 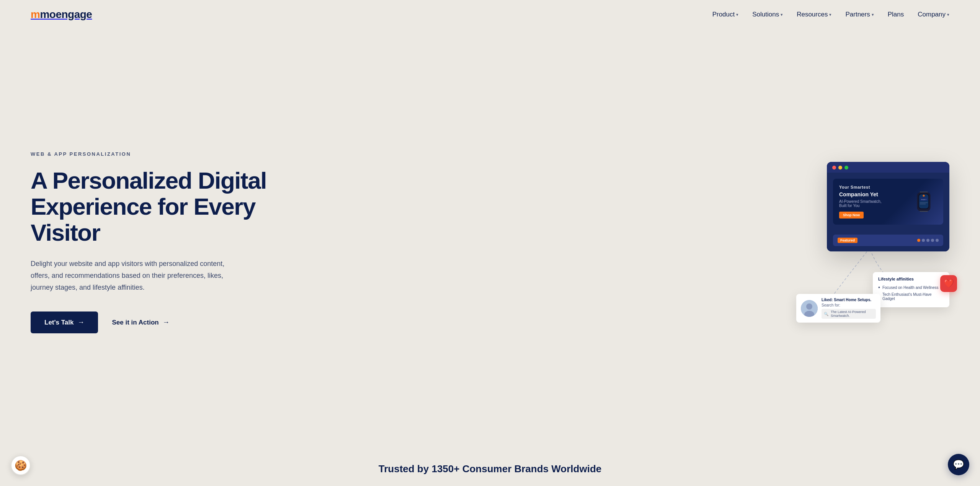 What do you see at coordinates (888, 202) in the screenshot?
I see `smartwatch-banner: Your Smartest Companion Yet AI-Powered S…` at bounding box center [888, 202].